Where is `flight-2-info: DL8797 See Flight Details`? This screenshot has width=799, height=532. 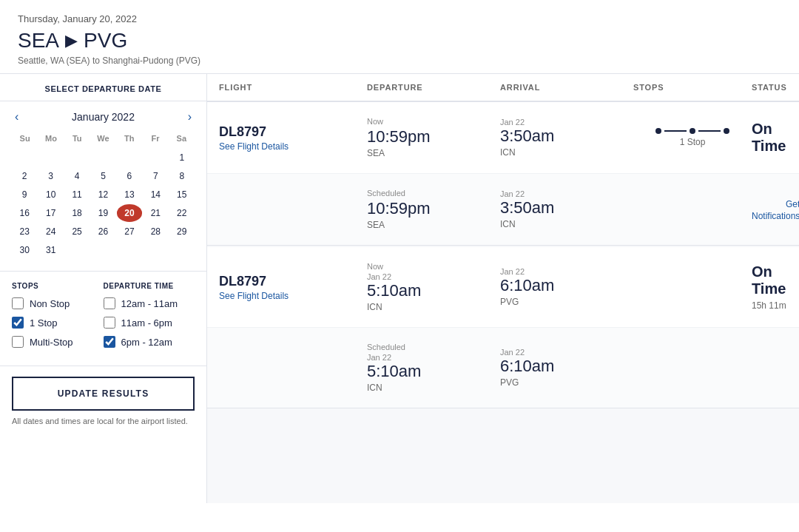
flight-2-info: DL8797 See Flight Details is located at coordinates (293, 287).